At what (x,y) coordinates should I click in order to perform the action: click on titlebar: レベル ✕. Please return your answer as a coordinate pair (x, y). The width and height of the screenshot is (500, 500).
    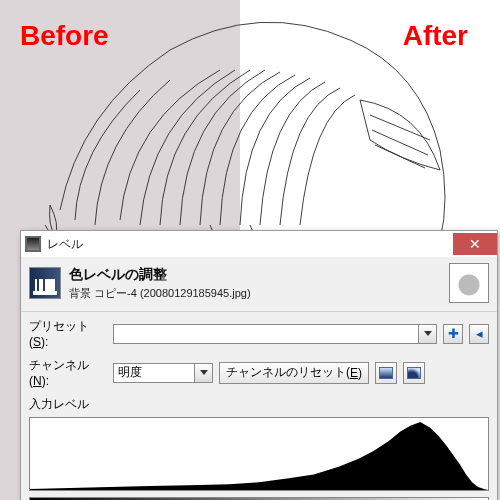
    Looking at the image, I should click on (259, 244).